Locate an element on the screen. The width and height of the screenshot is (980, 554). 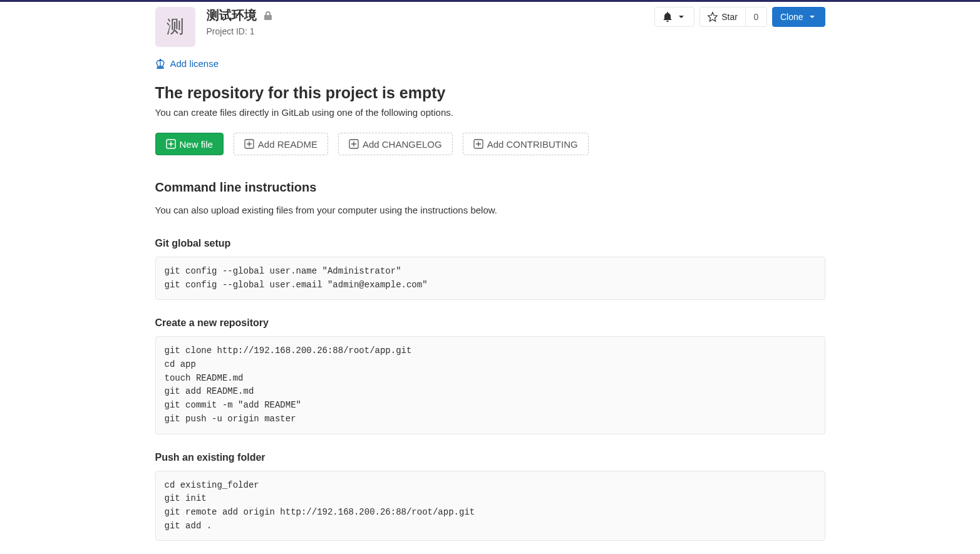
project-title-block: 测试环境 Project ID: 1 is located at coordinates (240, 21).